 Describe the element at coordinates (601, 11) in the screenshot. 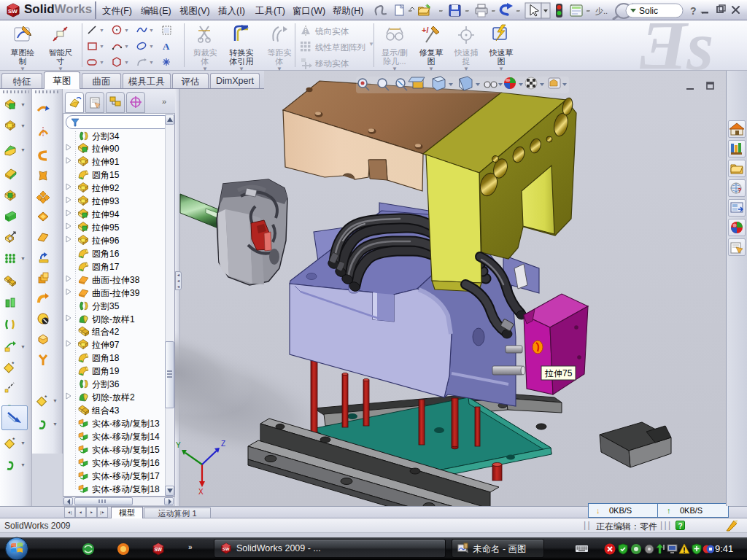

I see `svg-text: 少..` at that location.